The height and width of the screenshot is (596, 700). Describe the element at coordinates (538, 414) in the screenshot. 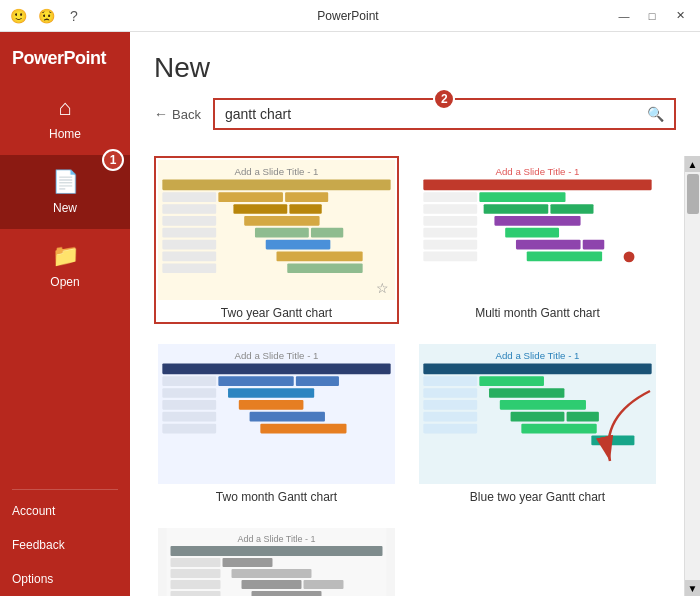

I see `template-thumb-blue-two-year-gantt: Add a Slide Title - 1` at that location.